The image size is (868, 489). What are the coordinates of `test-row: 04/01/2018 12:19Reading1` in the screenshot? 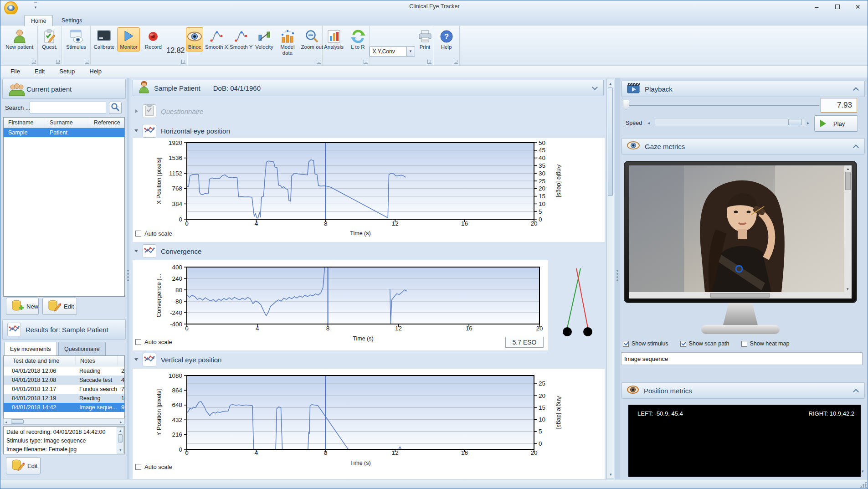 It's located at (64, 398).